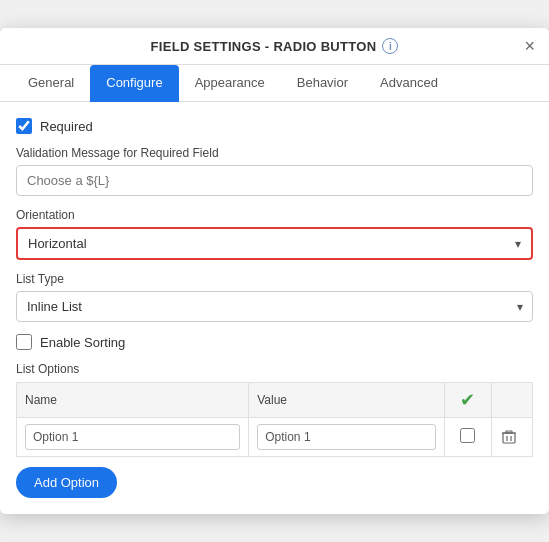 The width and height of the screenshot is (549, 542). Describe the element at coordinates (274, 126) in the screenshot. I see `required-row: Required` at that location.